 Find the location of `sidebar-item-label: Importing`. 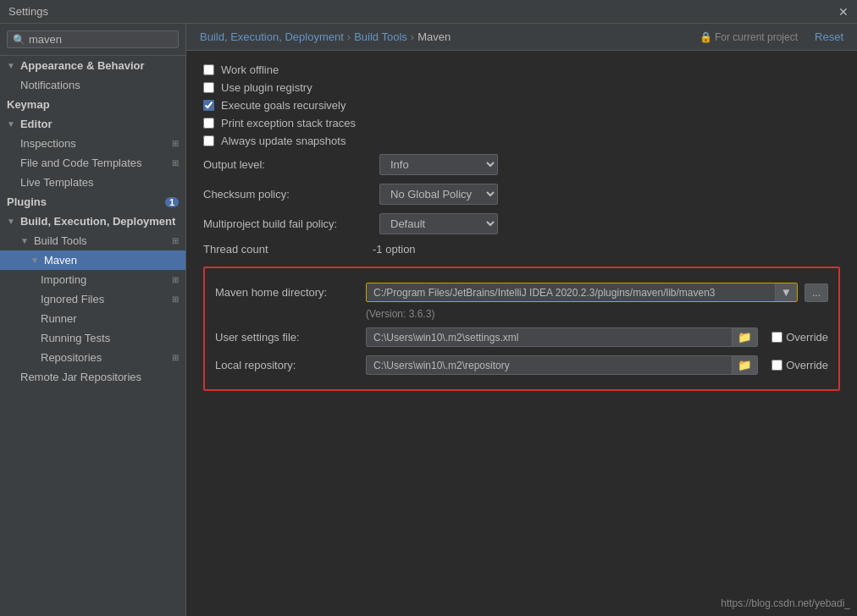

sidebar-item-label: Importing is located at coordinates (64, 279).